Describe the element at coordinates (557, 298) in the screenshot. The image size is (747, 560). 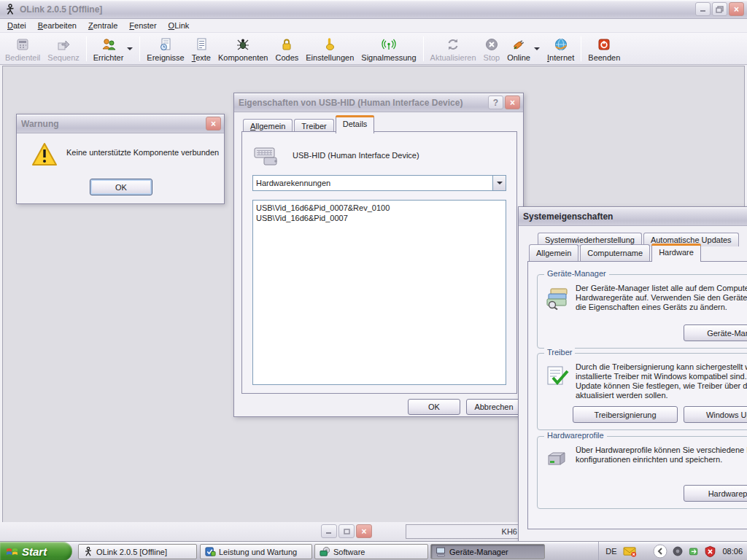
I see `device-manager-icon` at that location.